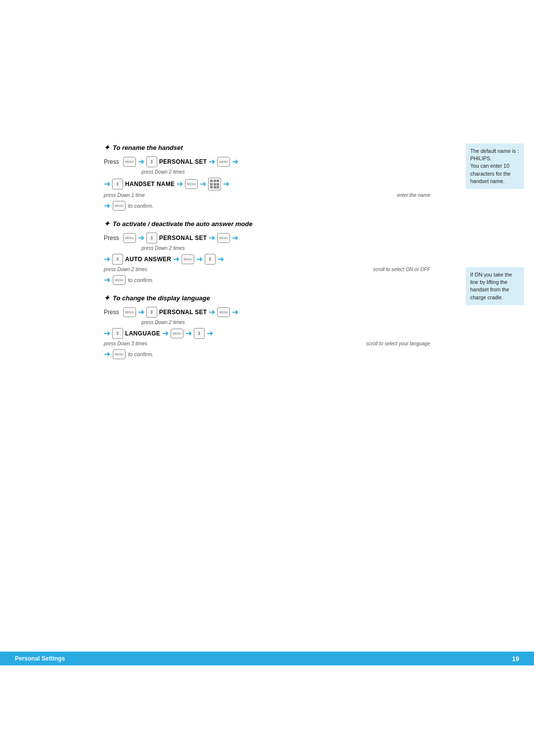 This screenshot has height=756, width=534. I want to click on press-down-label-3b: press Down 3 times, so click(126, 343).